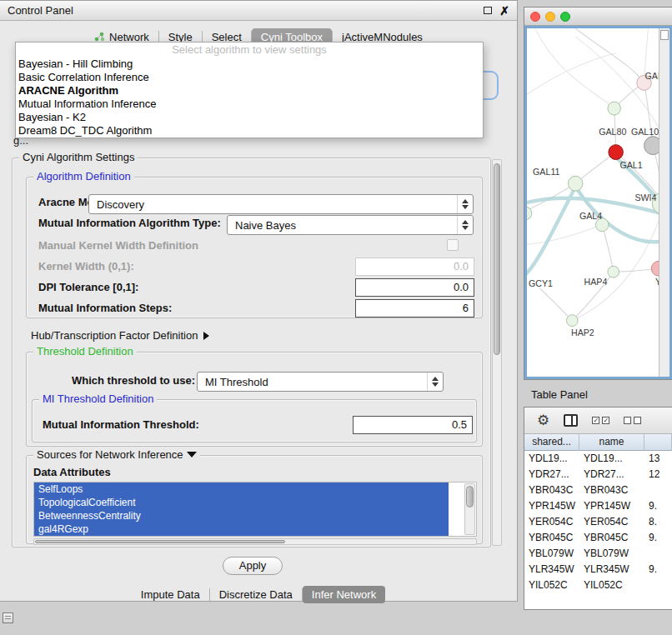  I want to click on algorithm-option-selected: ARACNE Algorithm, so click(249, 91).